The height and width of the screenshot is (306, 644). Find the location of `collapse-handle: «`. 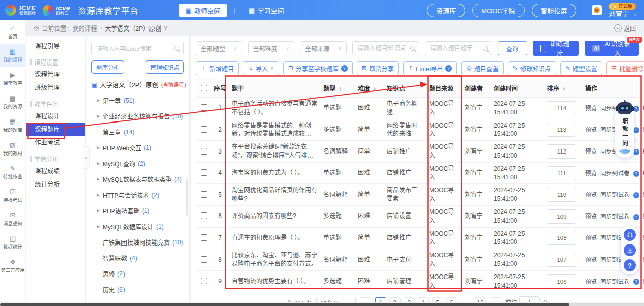

collapse-handle: « is located at coordinates (86, 158).